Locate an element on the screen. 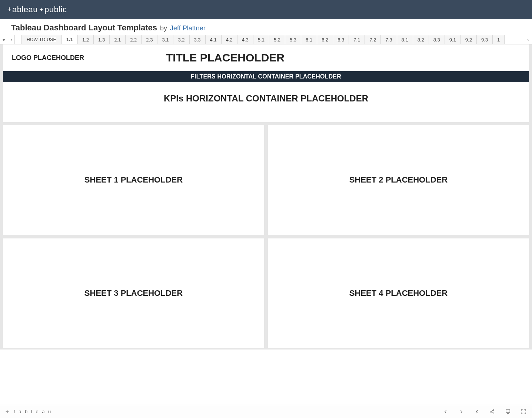 This screenshot has width=532, height=418. viz-footer: ✦ t a b l e a u is located at coordinates (266, 411).